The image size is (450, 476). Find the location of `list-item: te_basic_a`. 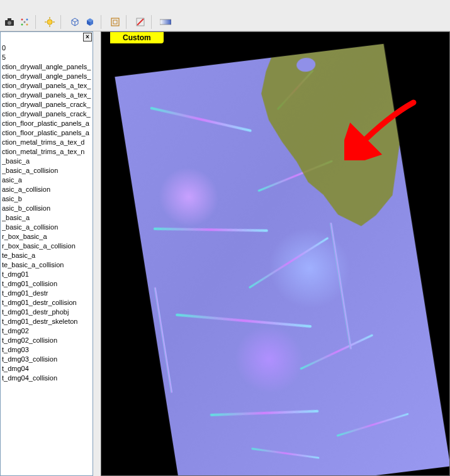

list-item: te_basic_a is located at coordinates (47, 255).